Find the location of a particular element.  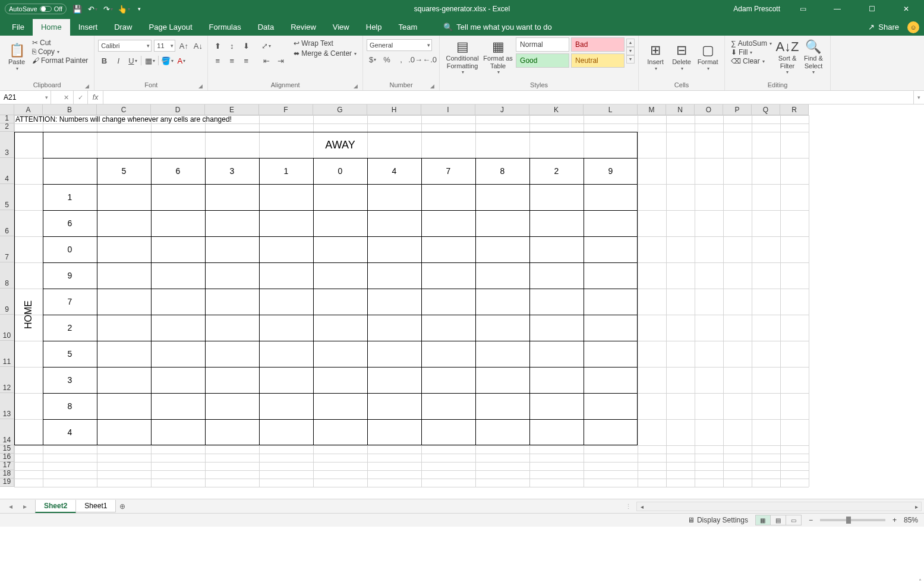

minimize-icon: — is located at coordinates (837, 9).